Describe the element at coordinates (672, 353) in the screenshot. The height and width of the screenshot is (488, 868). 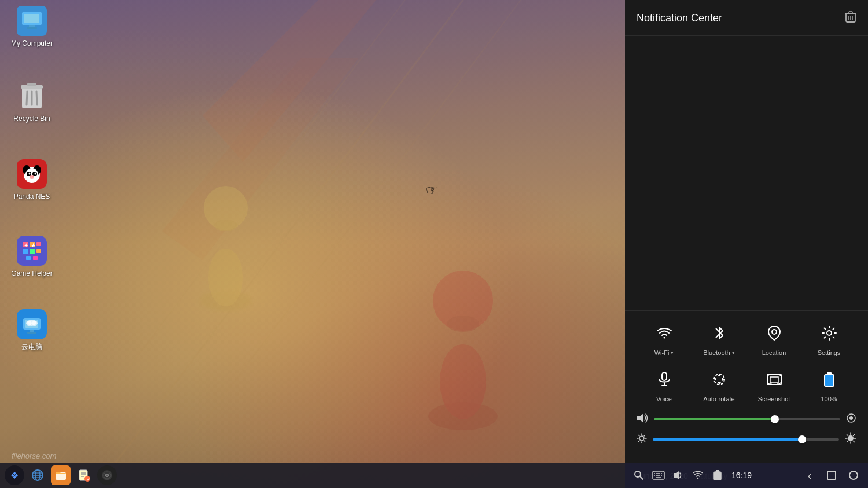
I see `wifi-chevron: ▾` at that location.